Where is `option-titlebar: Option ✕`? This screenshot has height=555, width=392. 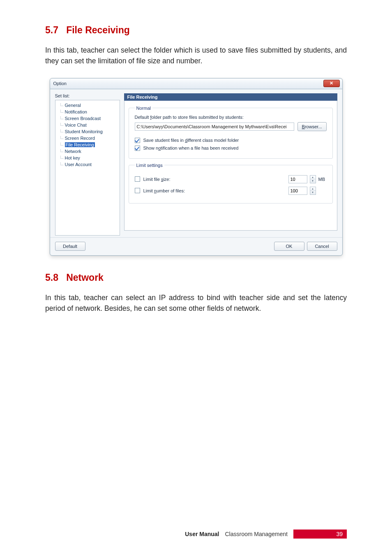
option-titlebar: Option ✕ is located at coordinates (196, 84).